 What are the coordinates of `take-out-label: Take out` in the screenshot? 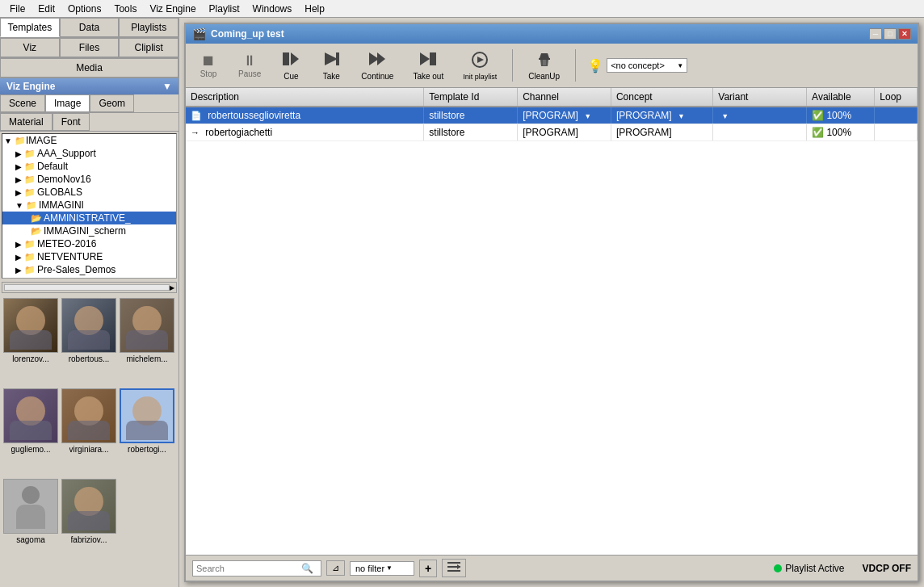 It's located at (428, 76).